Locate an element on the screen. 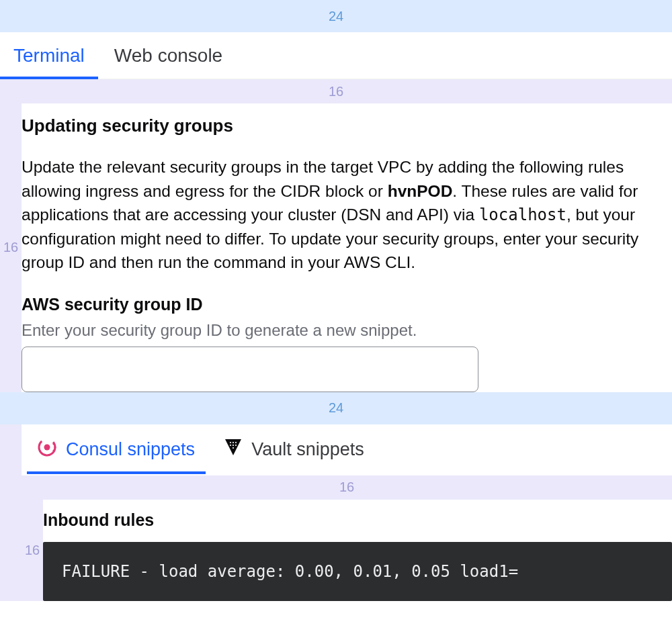 This screenshot has width=672, height=642. field-help-security-group-id: Enter your security group ID to generate… is located at coordinates (347, 330).